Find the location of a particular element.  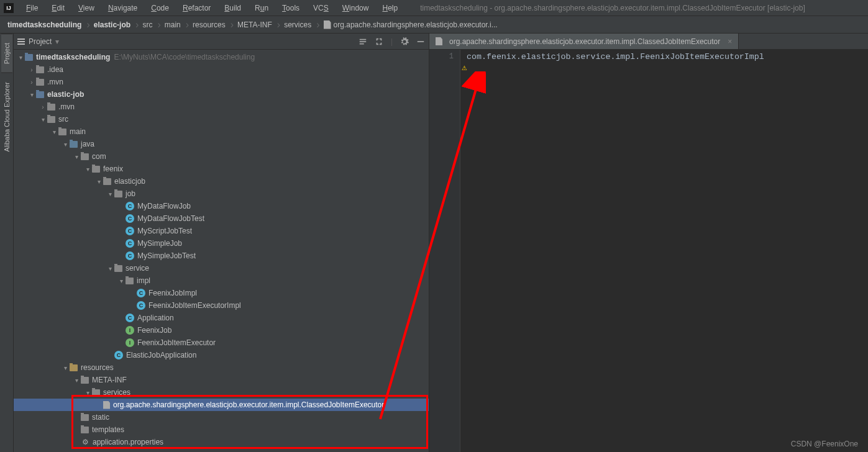

menu-refactor: Refactor is located at coordinates (196, 8).